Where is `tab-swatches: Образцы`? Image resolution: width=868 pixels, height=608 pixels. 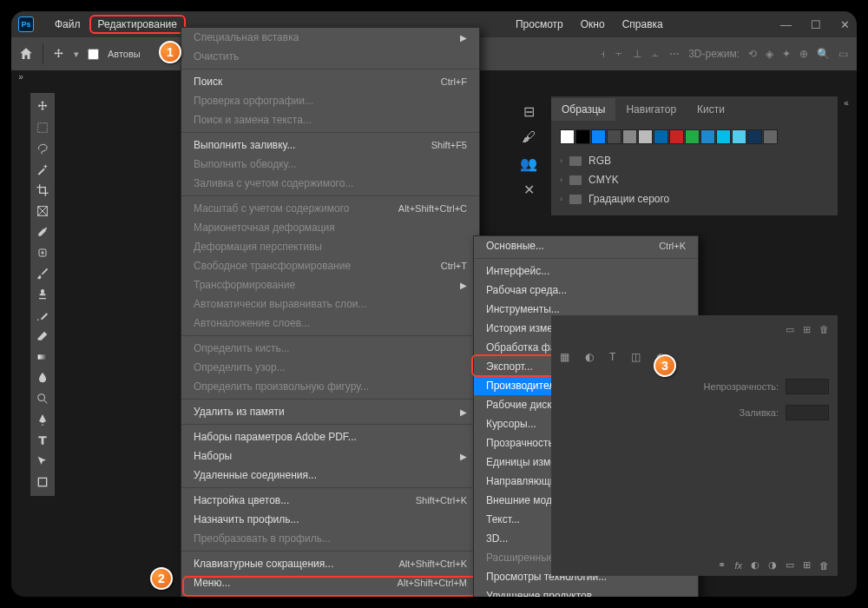 tab-swatches: Образцы is located at coordinates (583, 109).